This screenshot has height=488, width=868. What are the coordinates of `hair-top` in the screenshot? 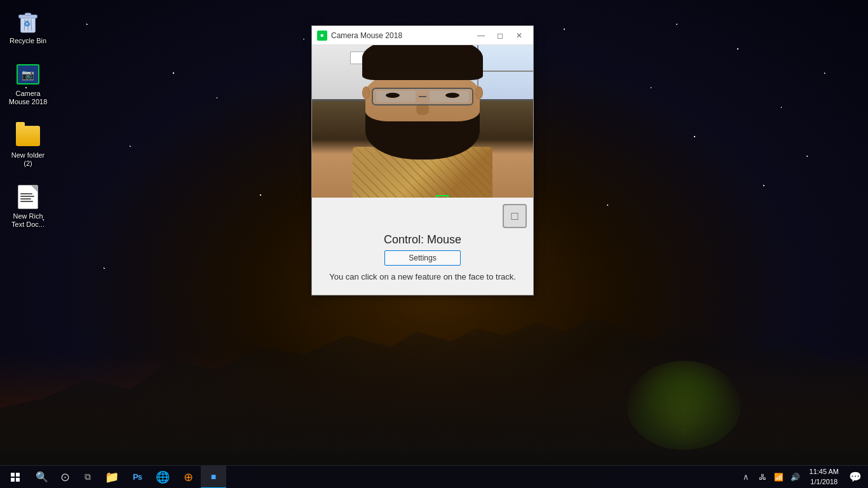 It's located at (423, 62).